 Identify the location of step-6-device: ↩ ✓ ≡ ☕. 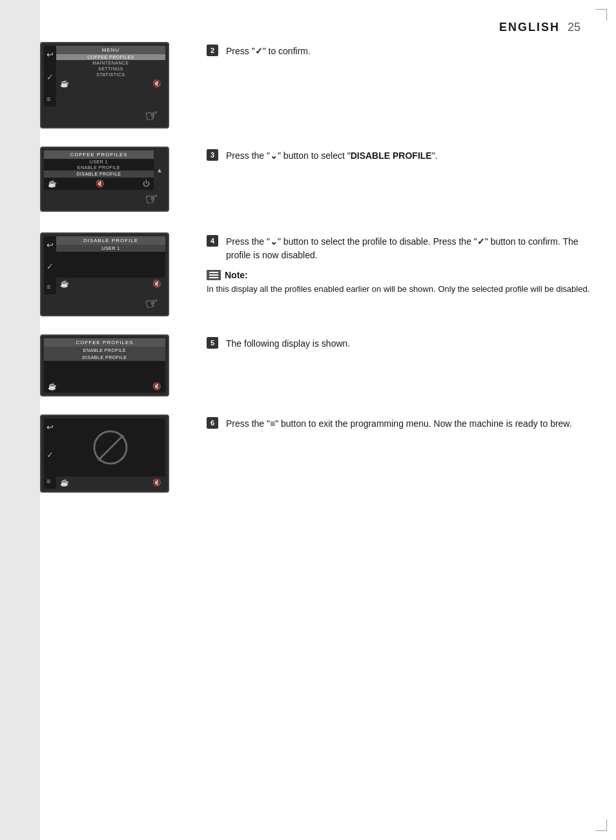
(114, 453).